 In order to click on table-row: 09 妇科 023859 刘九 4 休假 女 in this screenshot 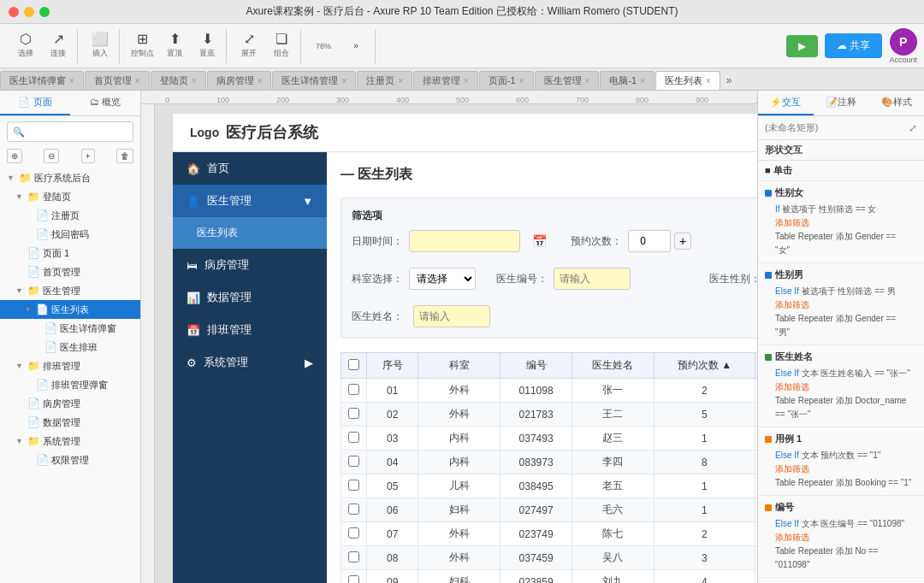, I will do `click(549, 577)`.